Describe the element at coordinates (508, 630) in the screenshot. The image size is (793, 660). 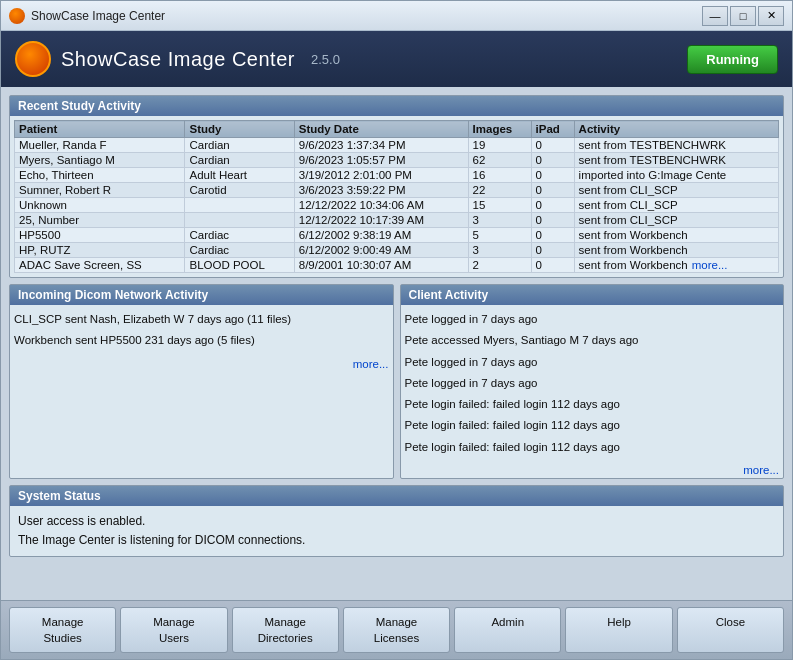
I see `admin-button: Admin` at that location.